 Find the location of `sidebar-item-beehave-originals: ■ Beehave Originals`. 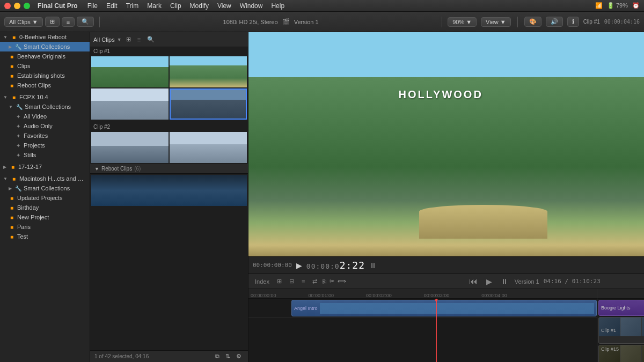

sidebar-item-beehave-originals: ■ Beehave Originals is located at coordinates (45, 56).